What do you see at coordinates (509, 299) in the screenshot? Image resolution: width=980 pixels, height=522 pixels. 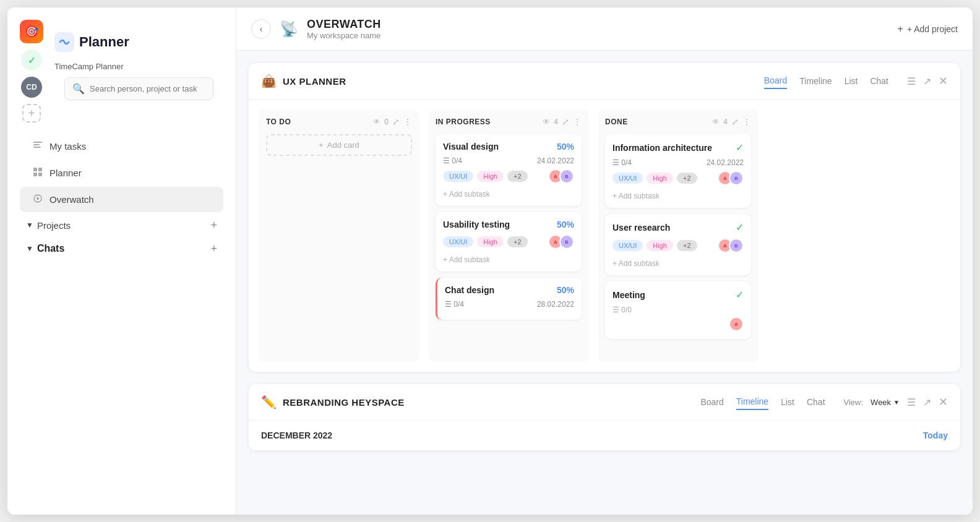 I see `card-chat-design: Chat design 50% ☰ 0/4 28.02.2022` at bounding box center [509, 299].